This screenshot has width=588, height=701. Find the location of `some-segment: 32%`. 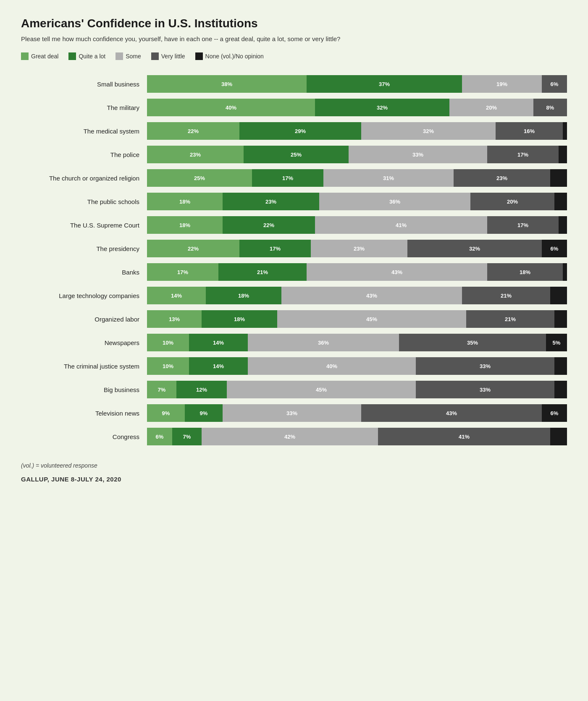

some-segment: 32% is located at coordinates (428, 131).